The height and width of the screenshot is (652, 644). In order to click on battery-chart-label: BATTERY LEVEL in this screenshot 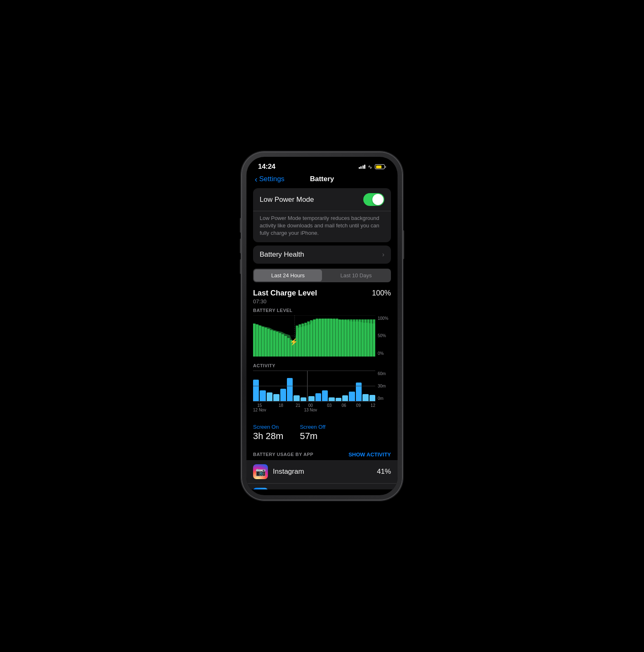, I will do `click(322, 310)`.